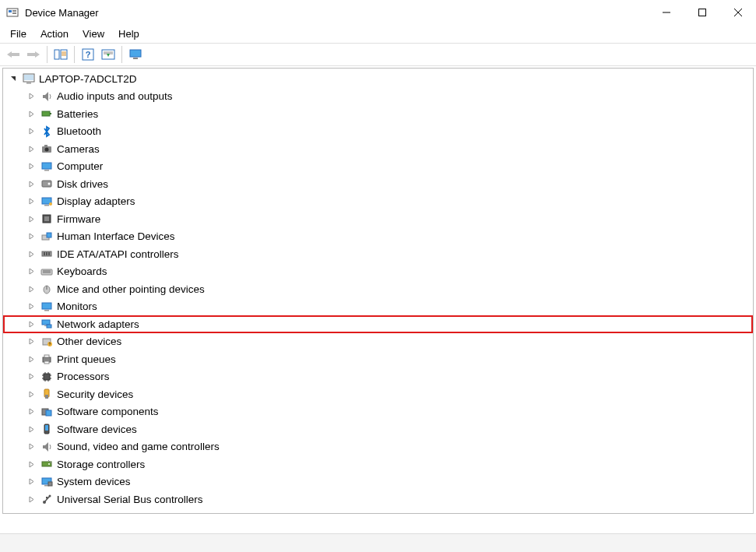  Describe the element at coordinates (378, 324) in the screenshot. I see `tree-item: Network adapters` at that location.